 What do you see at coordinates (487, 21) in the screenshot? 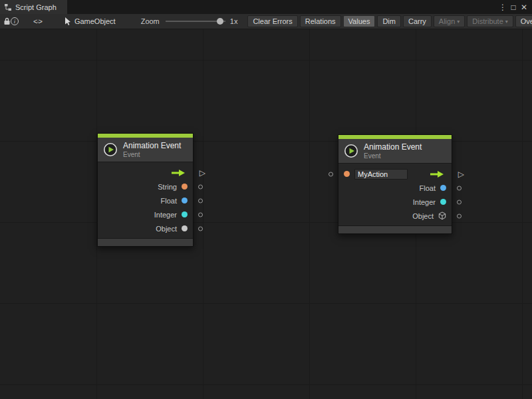
I see `distribute-label: Distribute` at bounding box center [487, 21].